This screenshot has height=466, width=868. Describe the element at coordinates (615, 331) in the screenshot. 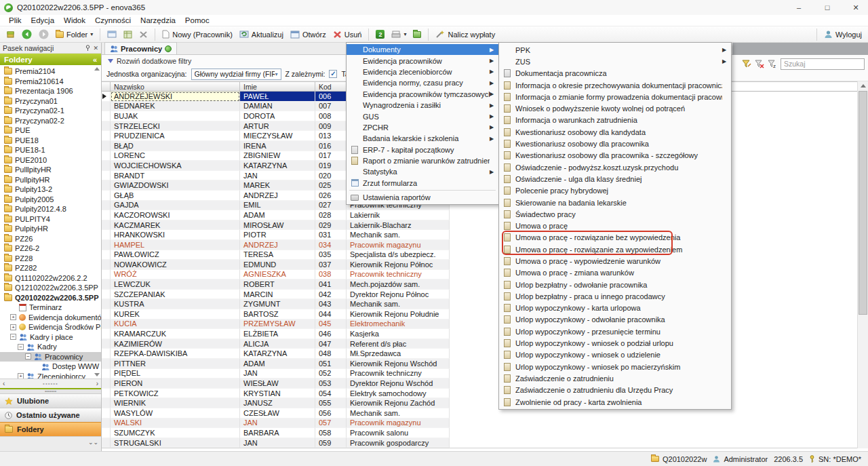

I see `menu-item: Urlop wypoczynkowy - przesunięcie termin…` at that location.